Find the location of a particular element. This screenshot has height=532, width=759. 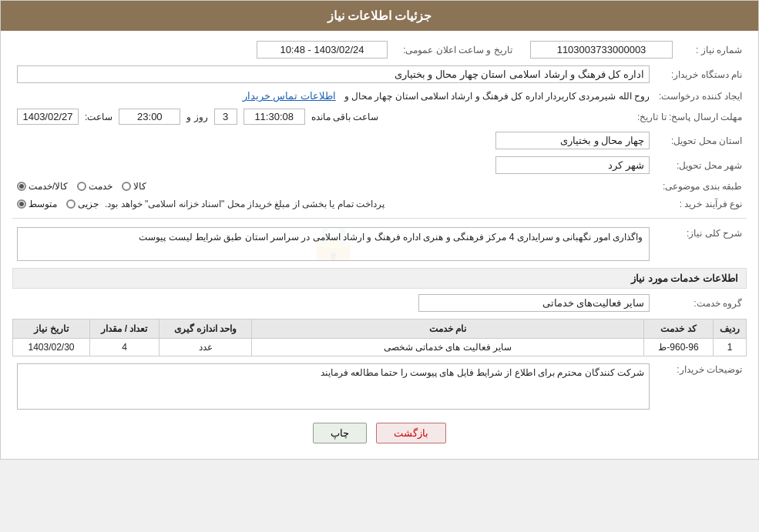

table-cell: سایر فعالیت های خدماتی شخصی is located at coordinates (448, 348).